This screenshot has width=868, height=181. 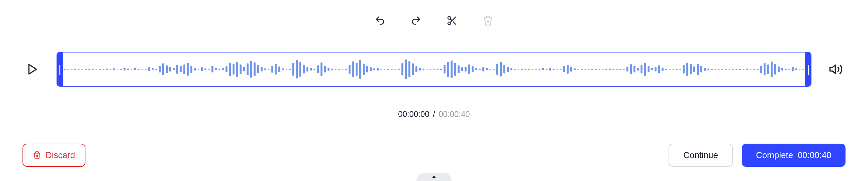 I want to click on trim-handle-right, so click(x=808, y=70).